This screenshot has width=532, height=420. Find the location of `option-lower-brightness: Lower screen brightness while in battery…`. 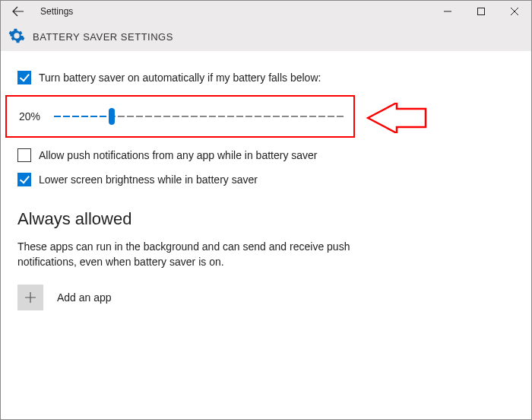

option-lower-brightness: Lower screen brightness while in battery… is located at coordinates (266, 180).